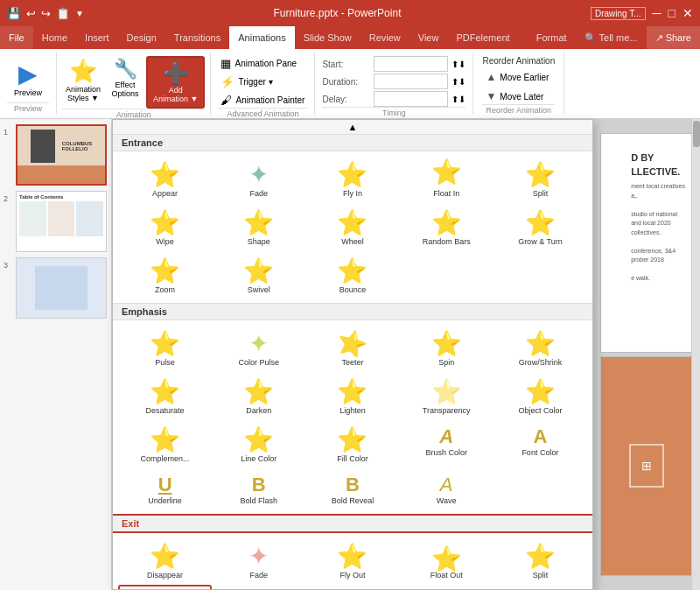 The width and height of the screenshot is (700, 590). What do you see at coordinates (446, 445) in the screenshot?
I see `anim-brush-color: A Brush Color` at bounding box center [446, 445].